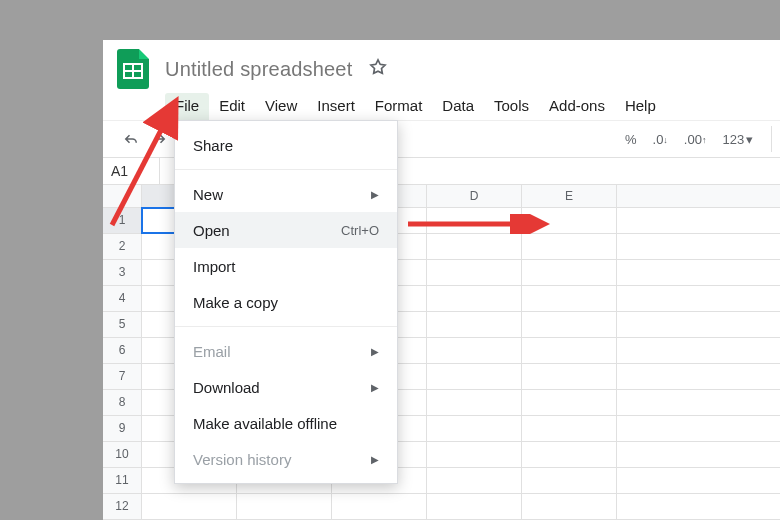  Describe the element at coordinates (577, 106) in the screenshot. I see `menu-add-ons: Add-ons` at that location.